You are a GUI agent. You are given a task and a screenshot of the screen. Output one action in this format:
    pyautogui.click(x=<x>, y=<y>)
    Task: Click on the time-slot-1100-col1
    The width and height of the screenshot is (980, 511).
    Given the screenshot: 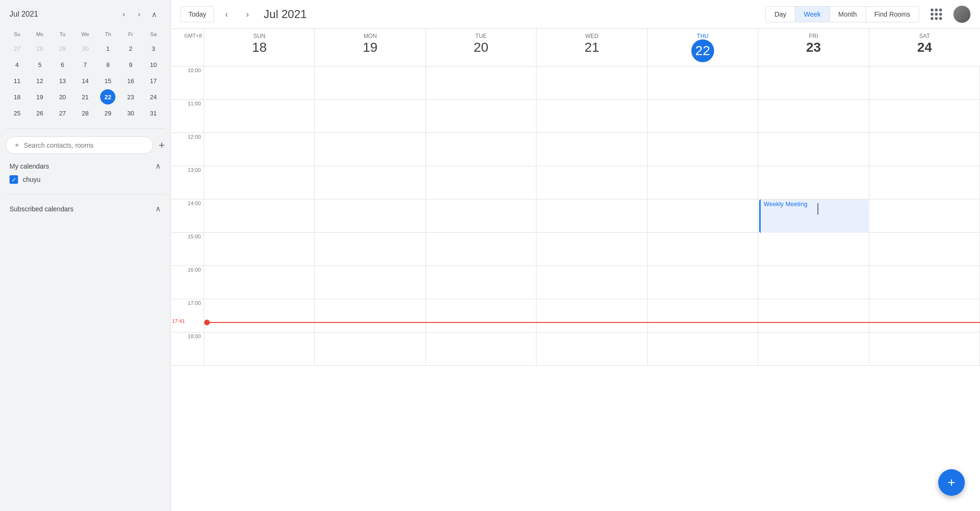 What is the action you would take?
    pyautogui.click(x=370, y=116)
    